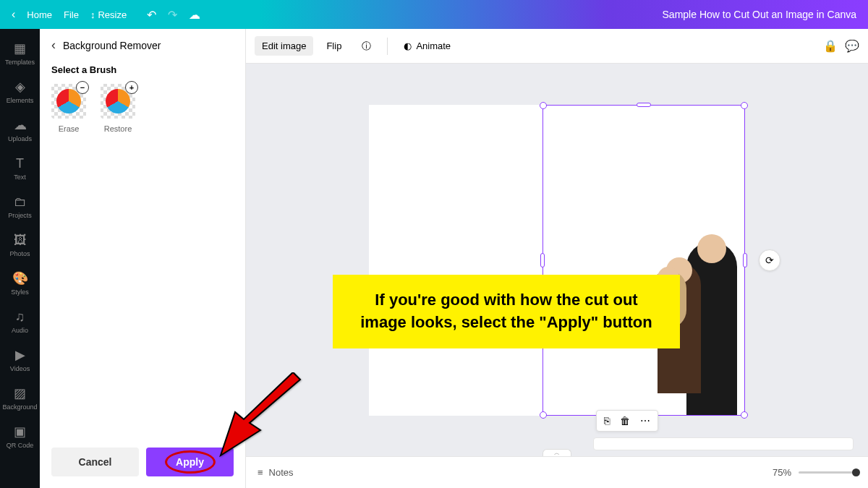  What do you see at coordinates (852, 46) in the screenshot?
I see `comment-icon: 💬` at bounding box center [852, 46].